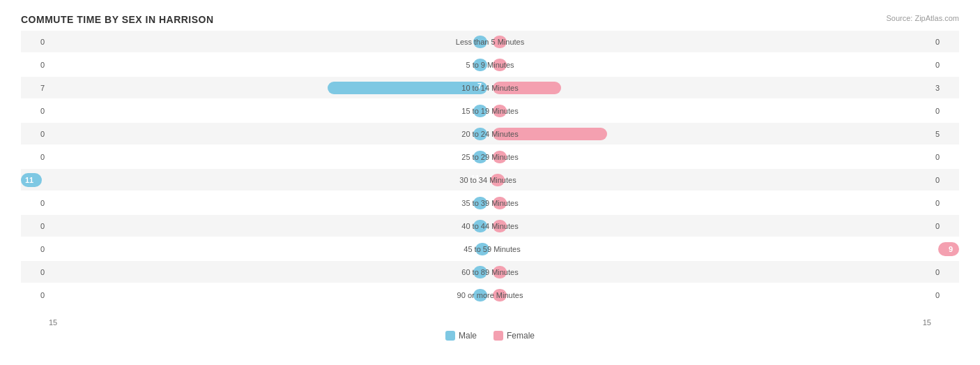  Describe the element at coordinates (490, 272) in the screenshot. I see `table-row: 060 to 89 Minutes0` at that location.